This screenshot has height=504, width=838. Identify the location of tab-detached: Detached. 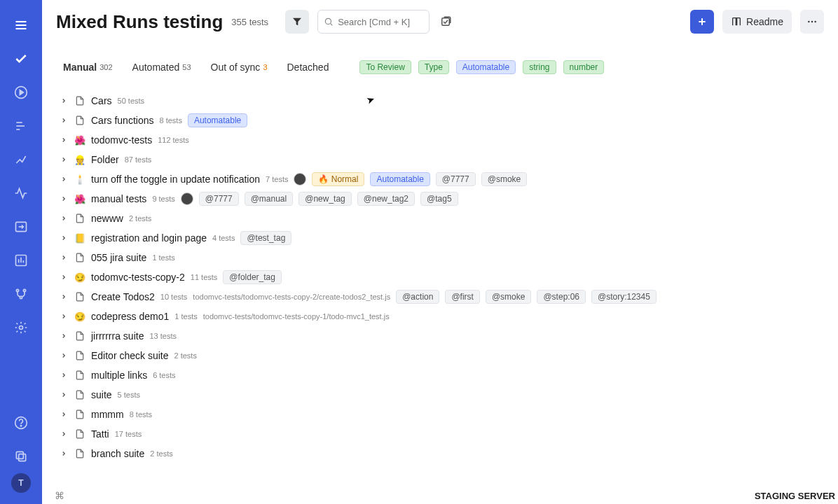
(308, 67).